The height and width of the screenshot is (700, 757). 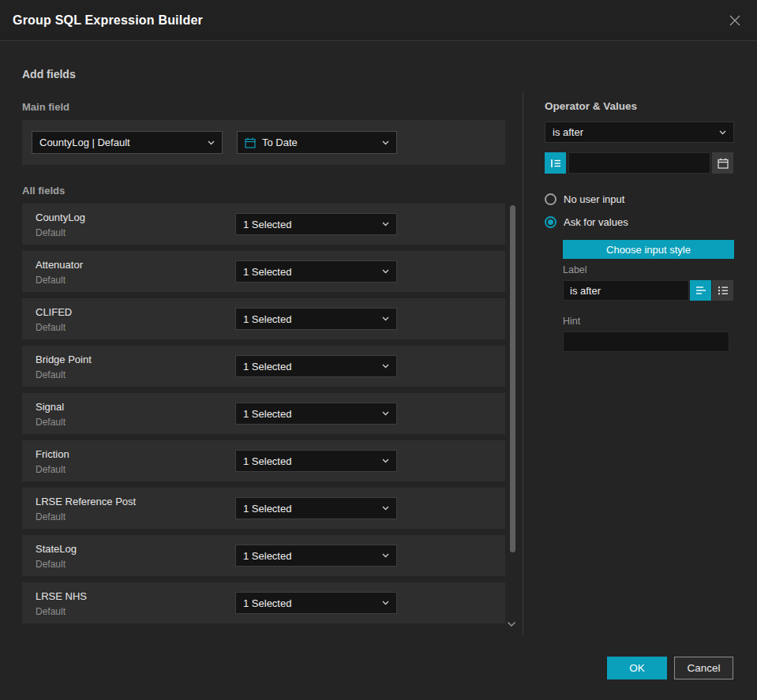 I want to click on dialog-title: Group SQL Expression Builder, so click(x=107, y=21).